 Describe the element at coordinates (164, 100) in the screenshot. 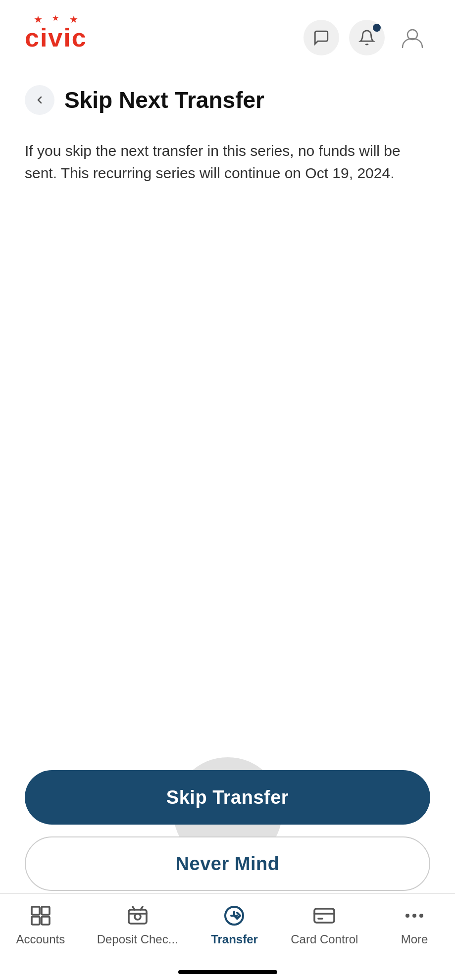

I see `page-title: Skip Next Transfer` at that location.